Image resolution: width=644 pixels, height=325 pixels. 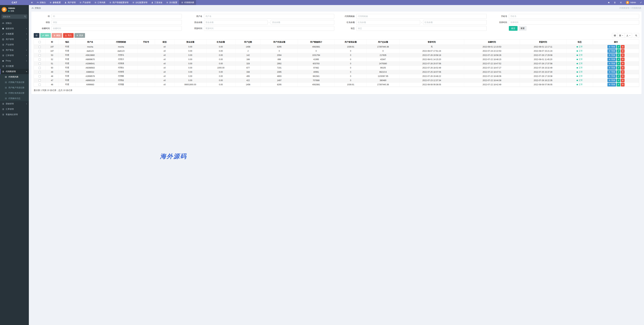 What do you see at coordinates (310, 76) in the screenshot?
I see `table-cell: 681581` at bounding box center [310, 76].